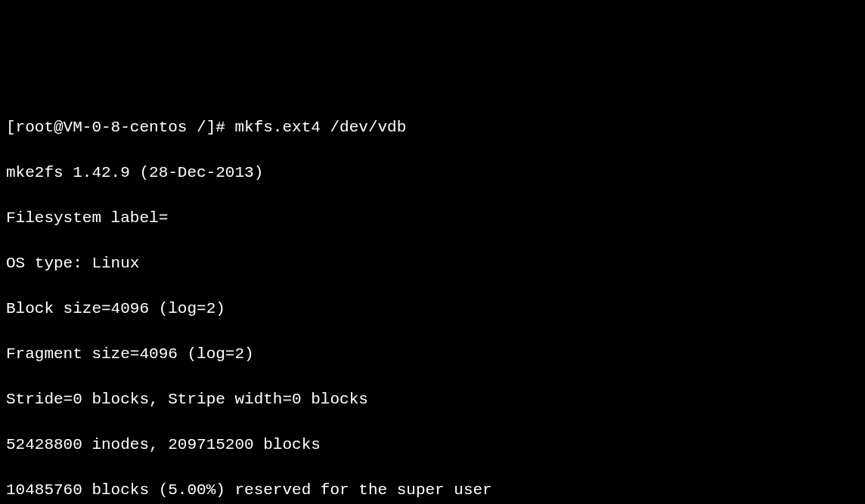  Describe the element at coordinates (432, 400) in the screenshot. I see `terminal-output-line: Stride=0 blocks, Stripe width=0 blocks` at that location.